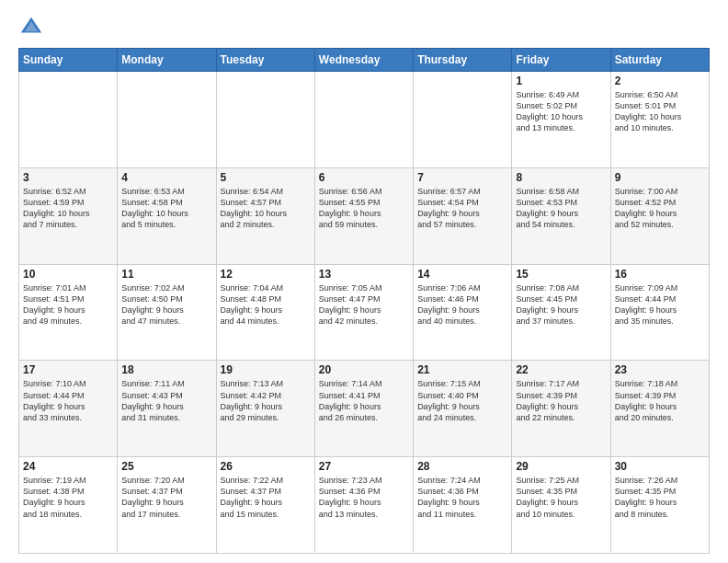  Describe the element at coordinates (266, 305) in the screenshot. I see `day-info: Sunrise: 7:04 AM Sunset: 4:48 PM Dayligh…` at that location.